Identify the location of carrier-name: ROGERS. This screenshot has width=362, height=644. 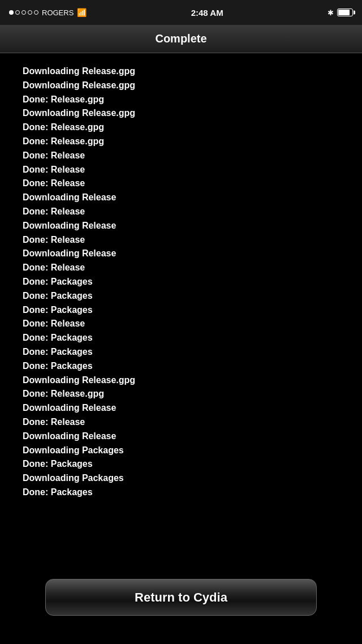
(58, 12).